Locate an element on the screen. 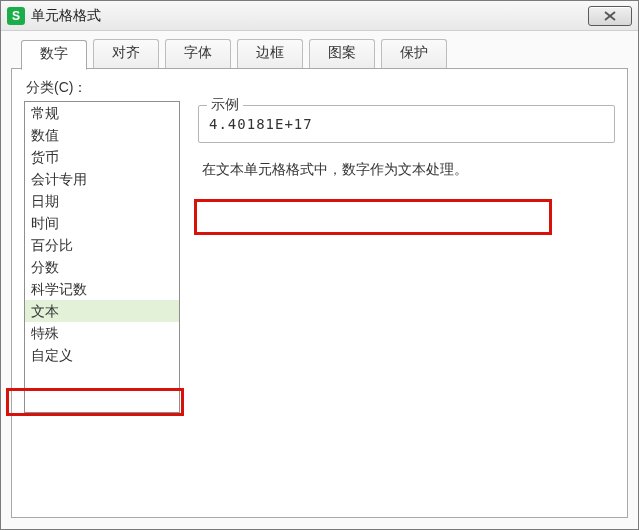  sample-value: 4.40181E+17 is located at coordinates (406, 124).